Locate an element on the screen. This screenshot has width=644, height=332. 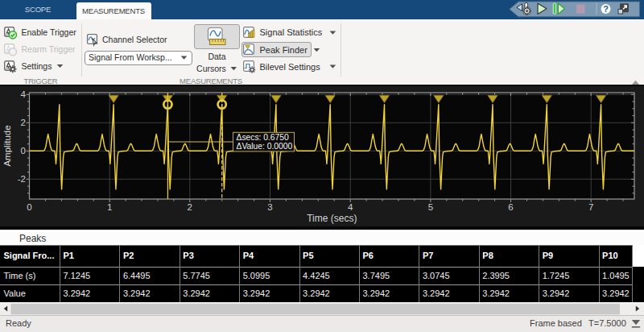
svg-text: -2 is located at coordinates (22, 179).